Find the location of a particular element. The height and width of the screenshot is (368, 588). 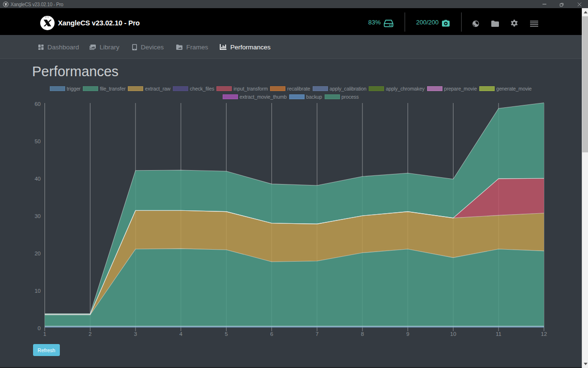

svg-text: 12 is located at coordinates (544, 334).